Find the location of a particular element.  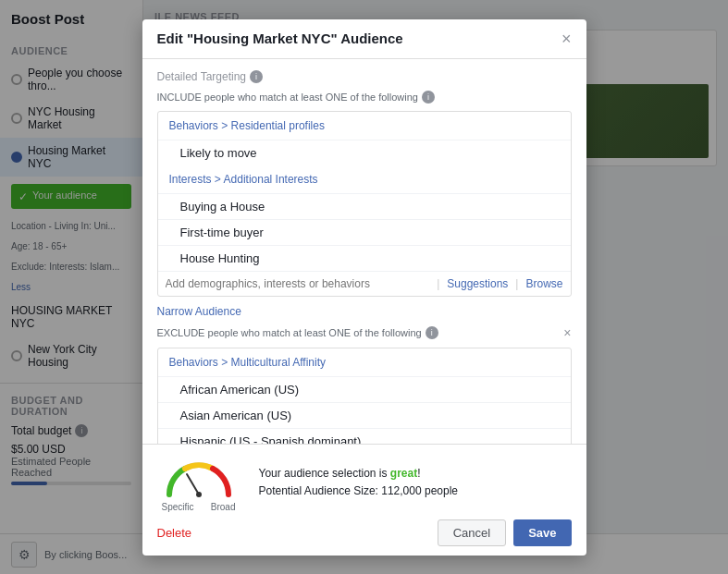

interests-additional-link: Interests > Additional Interests is located at coordinates (364, 179).